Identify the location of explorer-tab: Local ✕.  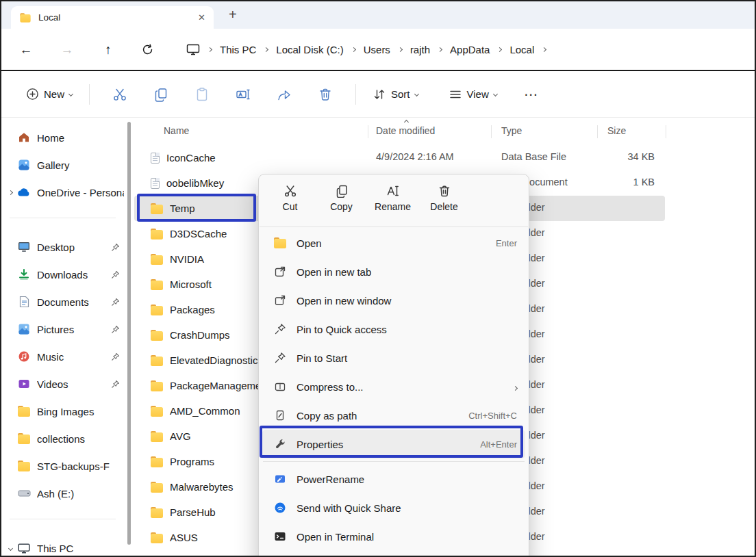
(112, 18).